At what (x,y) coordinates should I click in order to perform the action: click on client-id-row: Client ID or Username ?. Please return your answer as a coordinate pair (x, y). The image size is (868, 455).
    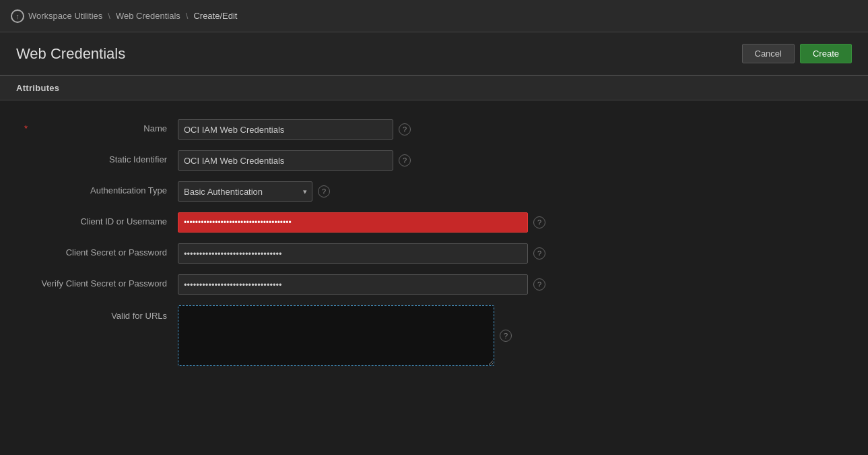
    Looking at the image, I should click on (434, 222).